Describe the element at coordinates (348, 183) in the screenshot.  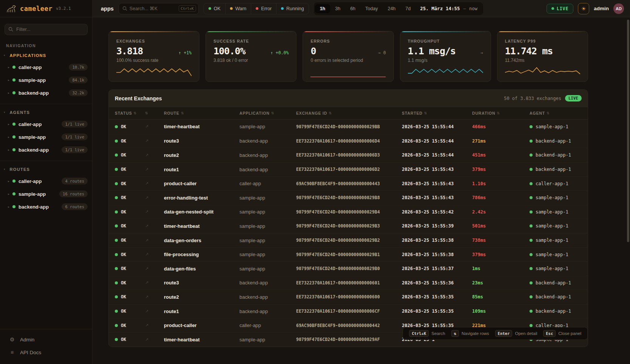
I see `table-row: OK ↗ product-caller caller-app 69AC90BF8…` at that location.